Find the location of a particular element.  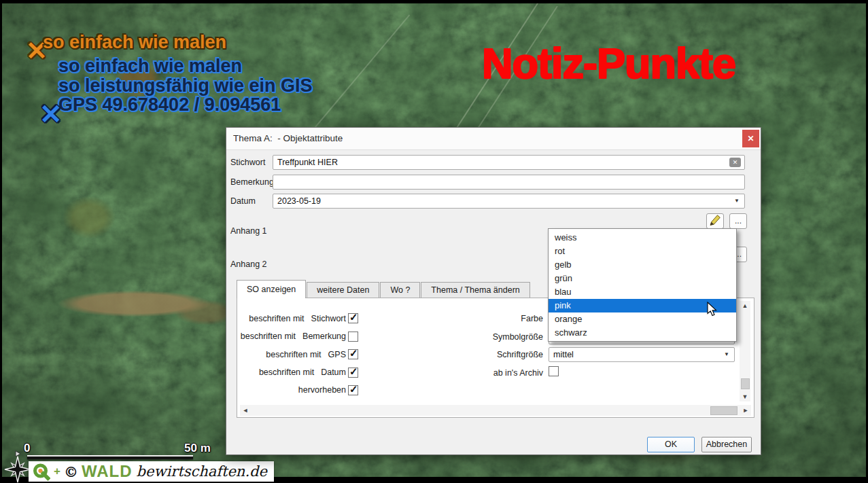

beschriften-bemerkung-label: beschriften mit Bemerkung is located at coordinates (292, 336).